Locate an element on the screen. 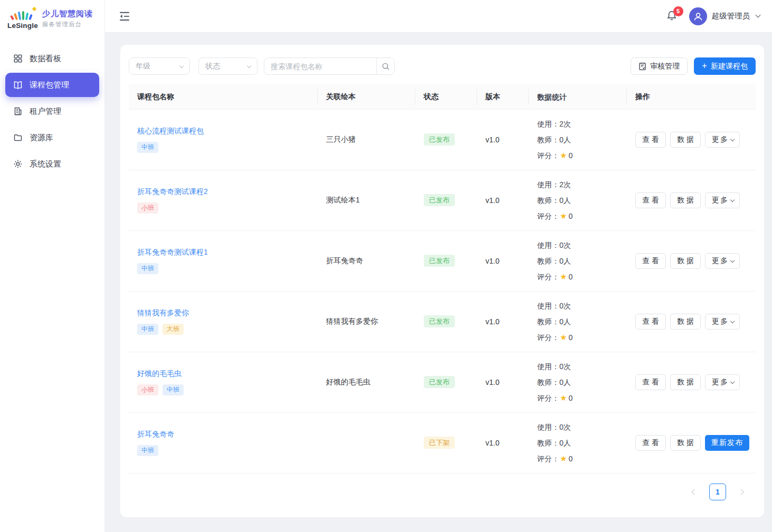  brand-name: LeSingle is located at coordinates (22, 25).